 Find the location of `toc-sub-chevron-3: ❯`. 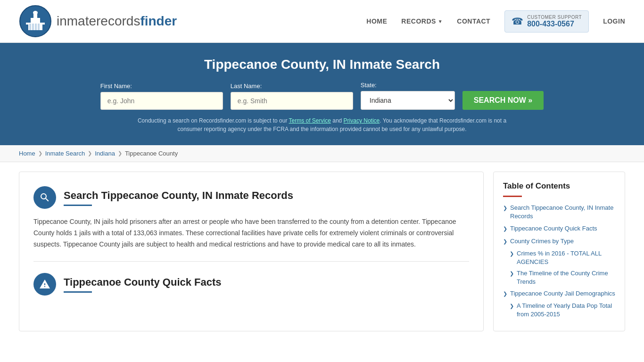

toc-sub-chevron-3: ❯ is located at coordinates (512, 306).